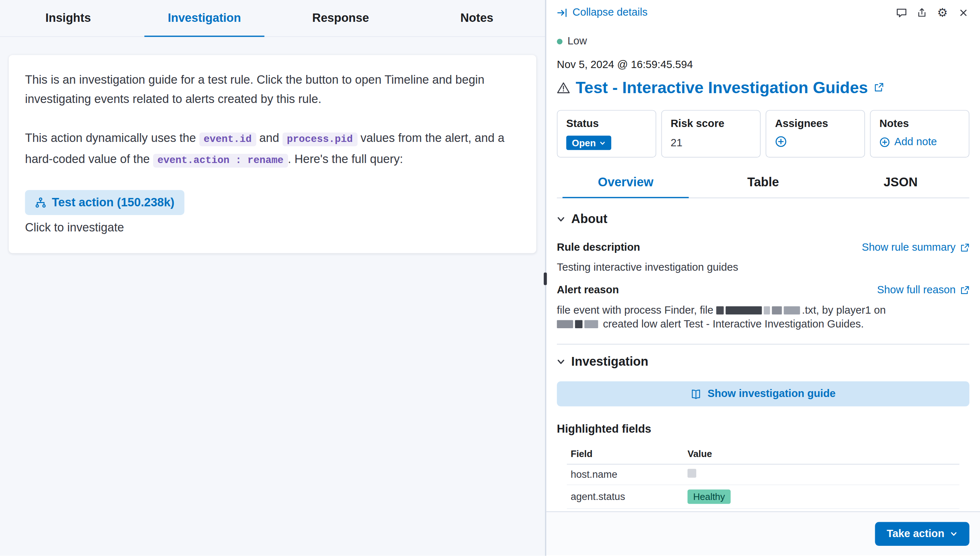 This screenshot has width=980, height=556. Describe the element at coordinates (709, 497) in the screenshot. I see `agent-status-badge: Healthy` at that location.